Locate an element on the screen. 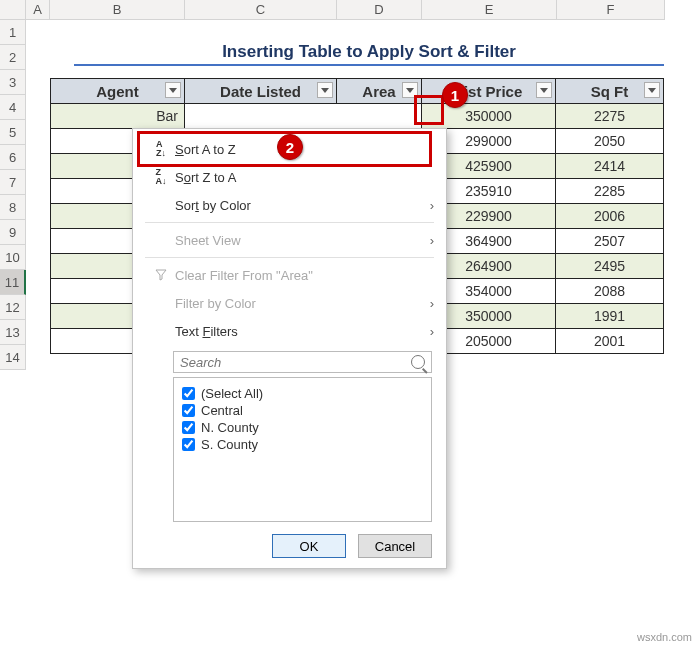 This screenshot has height=655, width=700. row-header: 7 is located at coordinates (13, 182).